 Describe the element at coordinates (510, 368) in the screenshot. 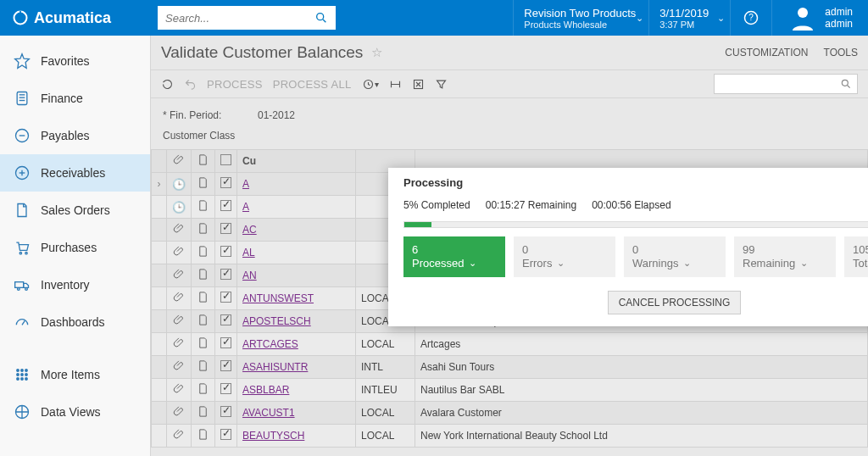

I see `table-row: ASAHISUNTRINTLAsahi Sun Tours` at that location.